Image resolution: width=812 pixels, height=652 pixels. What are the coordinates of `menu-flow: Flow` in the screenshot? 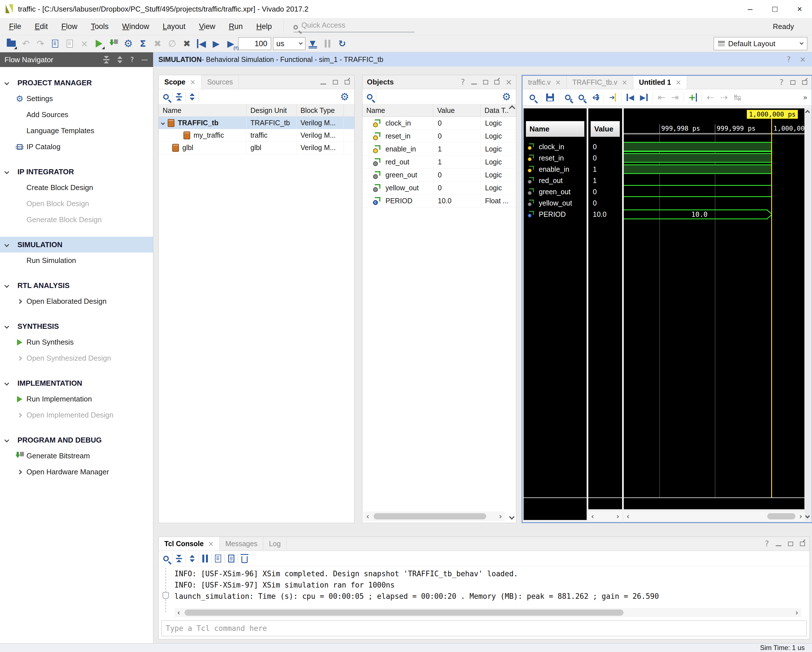 It's located at (69, 26).